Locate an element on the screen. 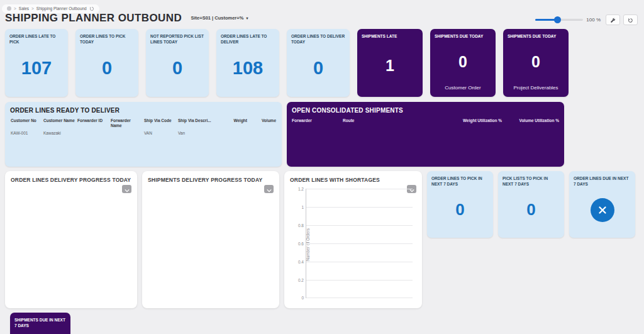 This screenshot has height=334, width=644. panel-order-lines-delivery-progress: ORDER LINES DELIVERY PROGRESS TODAY is located at coordinates (71, 240).